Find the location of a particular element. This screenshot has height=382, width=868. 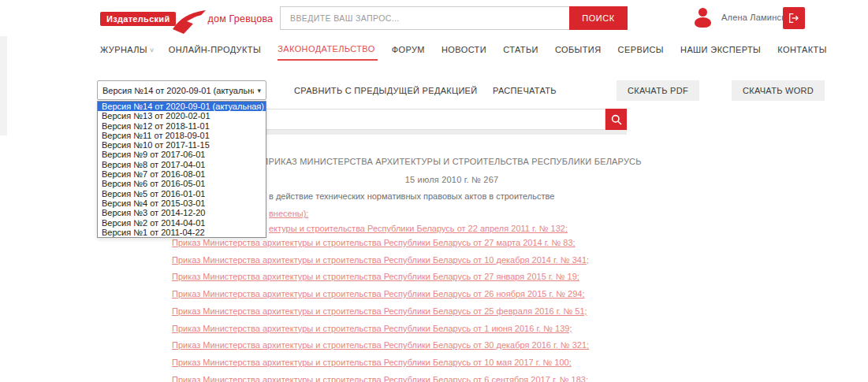

nav-item: НАШИ ЭКСПЕРТЫ is located at coordinates (722, 50).